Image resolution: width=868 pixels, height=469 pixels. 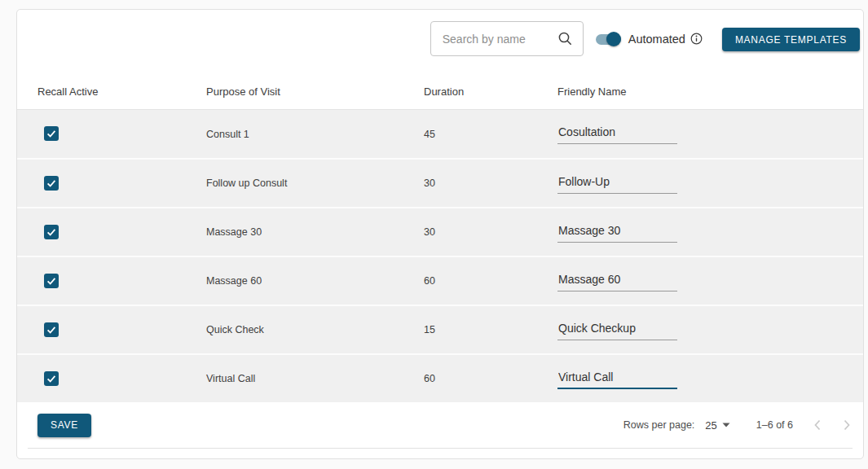 What do you see at coordinates (507, 39) in the screenshot?
I see `search-box` at bounding box center [507, 39].